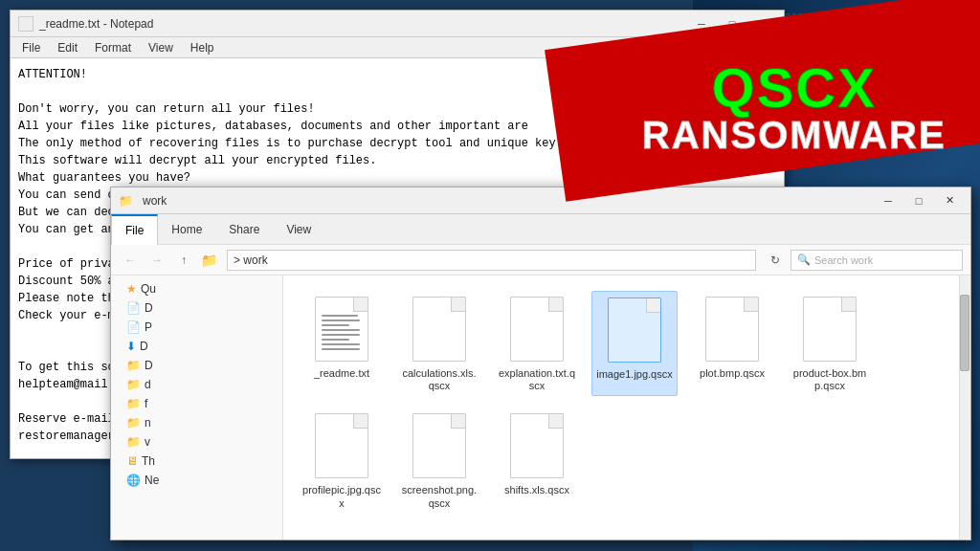 This screenshot has width=980, height=551. I want to click on folder-icon: 📁, so click(209, 260).